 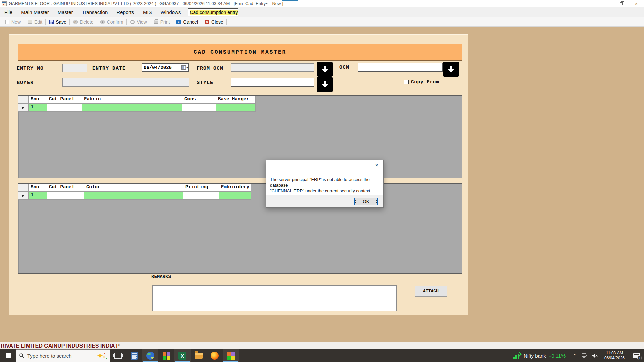 What do you see at coordinates (199, 100) in the screenshot?
I see `column-header: Cons` at bounding box center [199, 100].